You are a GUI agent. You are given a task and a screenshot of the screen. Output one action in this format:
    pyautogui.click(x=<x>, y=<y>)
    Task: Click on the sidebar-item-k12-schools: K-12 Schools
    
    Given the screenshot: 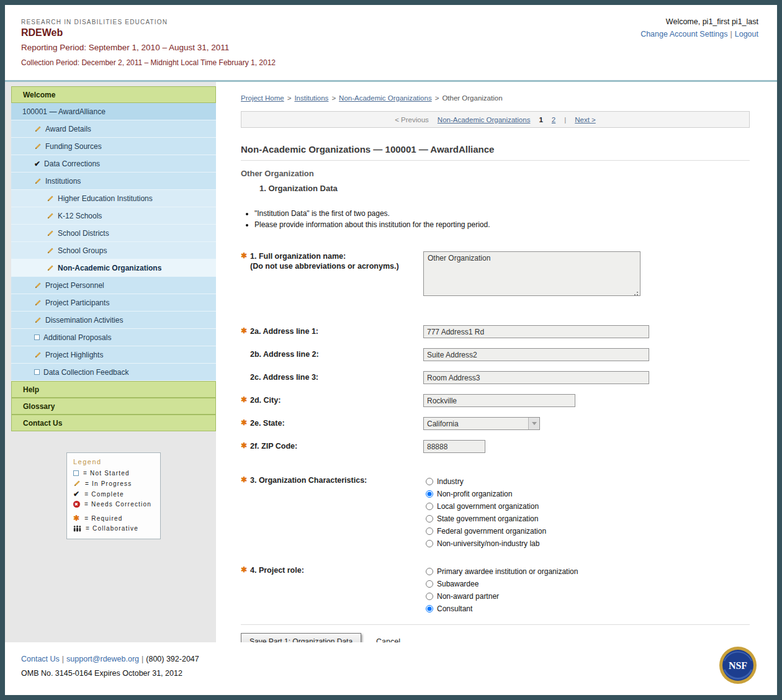 What is the action you would take?
    pyautogui.click(x=114, y=216)
    